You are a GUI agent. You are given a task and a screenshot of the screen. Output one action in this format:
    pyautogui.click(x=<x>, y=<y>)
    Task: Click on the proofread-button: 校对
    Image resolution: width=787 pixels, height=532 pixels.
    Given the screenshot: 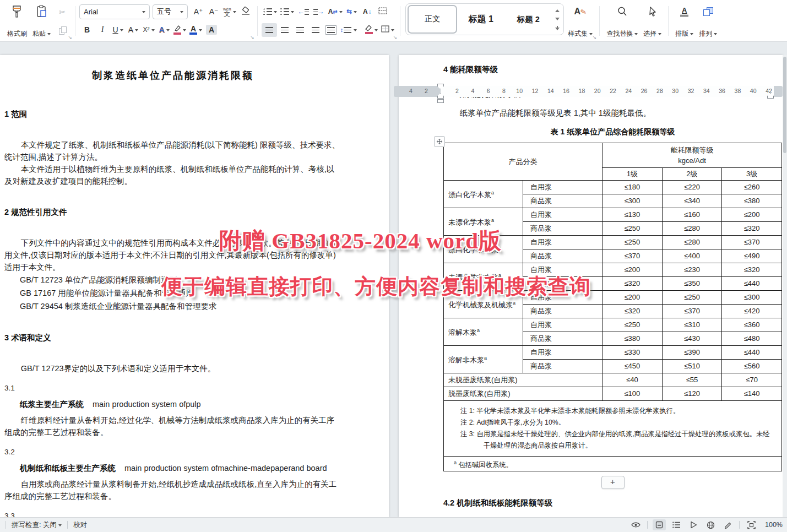 What is the action you would take?
    pyautogui.click(x=80, y=525)
    